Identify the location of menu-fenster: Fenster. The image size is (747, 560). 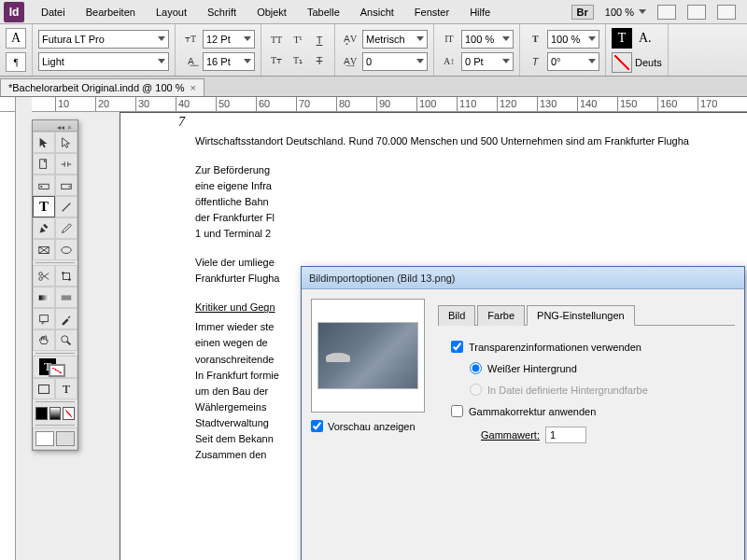
(431, 12).